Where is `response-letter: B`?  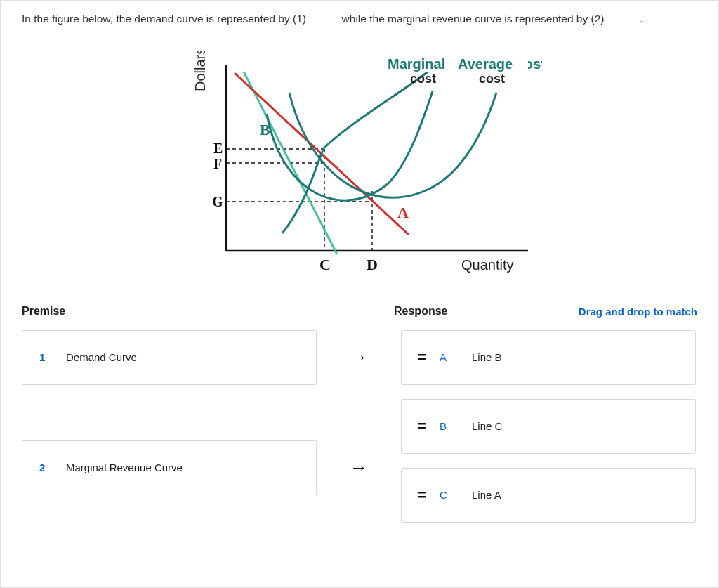
response-letter: B is located at coordinates (456, 426).